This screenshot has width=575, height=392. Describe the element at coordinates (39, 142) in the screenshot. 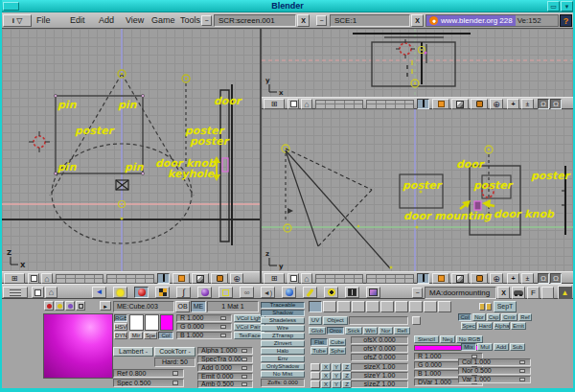

I see `3d-cursor` at that location.